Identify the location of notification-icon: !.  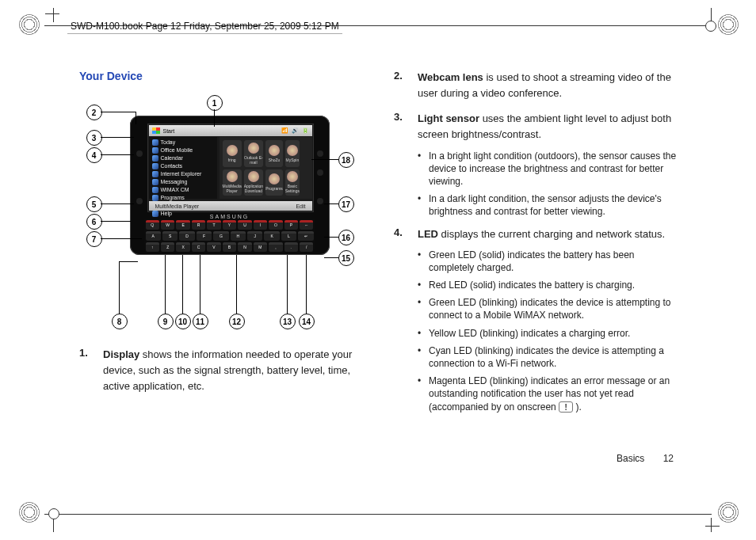
(566, 407).